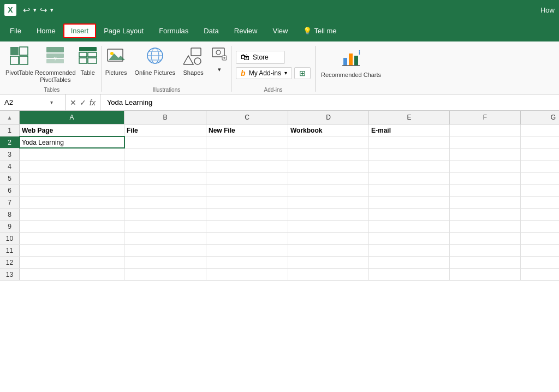  Describe the element at coordinates (329, 274) in the screenshot. I see `cell-d13` at that location.